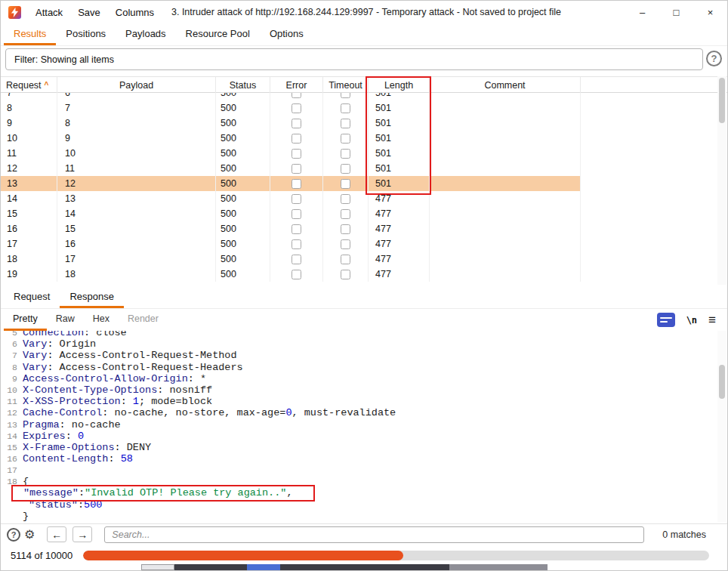 This screenshot has height=571, width=728. I want to click on table-row: 1918500477, so click(291, 274).